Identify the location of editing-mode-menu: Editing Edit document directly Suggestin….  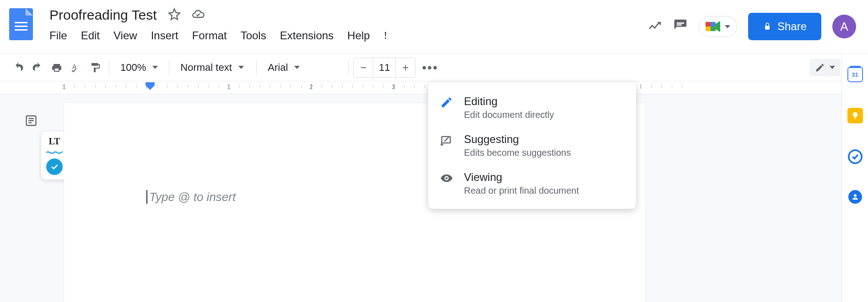
(532, 145).